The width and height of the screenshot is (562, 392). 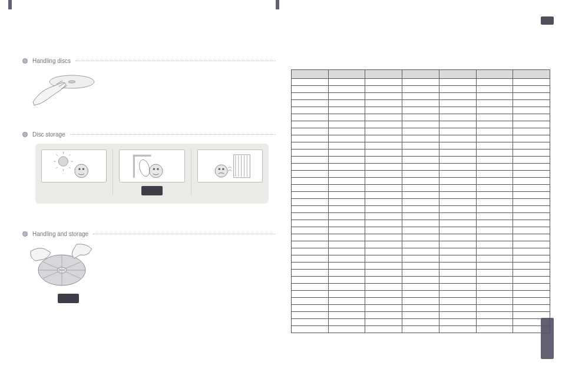 I want to click on page-top-marker-mid, so click(x=277, y=5).